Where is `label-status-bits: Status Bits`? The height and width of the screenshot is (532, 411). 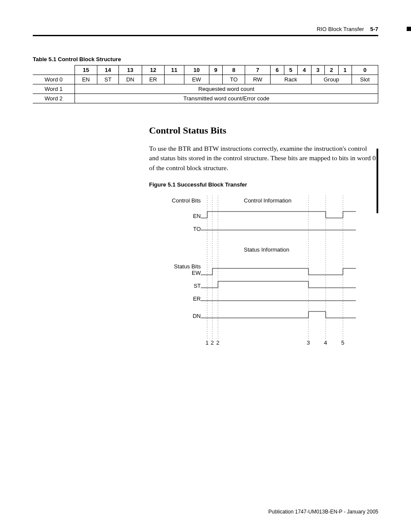 label-status-bits: Status Bits is located at coordinates (186, 266).